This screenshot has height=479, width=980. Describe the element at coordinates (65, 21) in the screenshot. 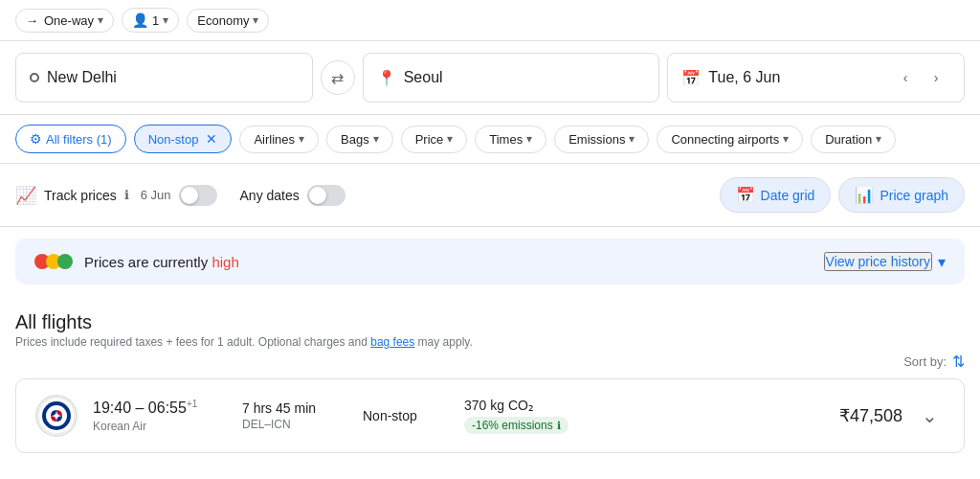

I see `trip-type-selector: → One-way ▾` at that location.